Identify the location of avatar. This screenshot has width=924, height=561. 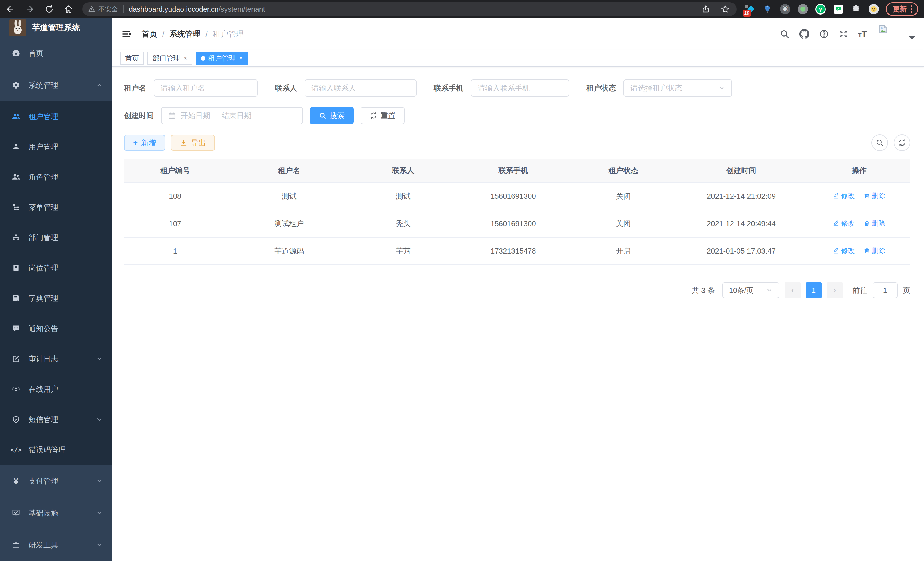
(888, 34).